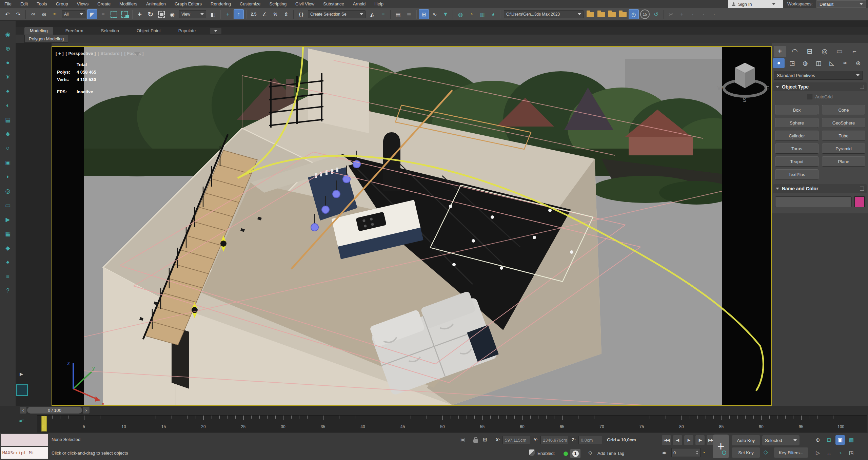 This screenshot has width=868, height=460. What do you see at coordinates (554, 440) in the screenshot?
I see `y-coordinate-field: 2346,976cm` at bounding box center [554, 440].